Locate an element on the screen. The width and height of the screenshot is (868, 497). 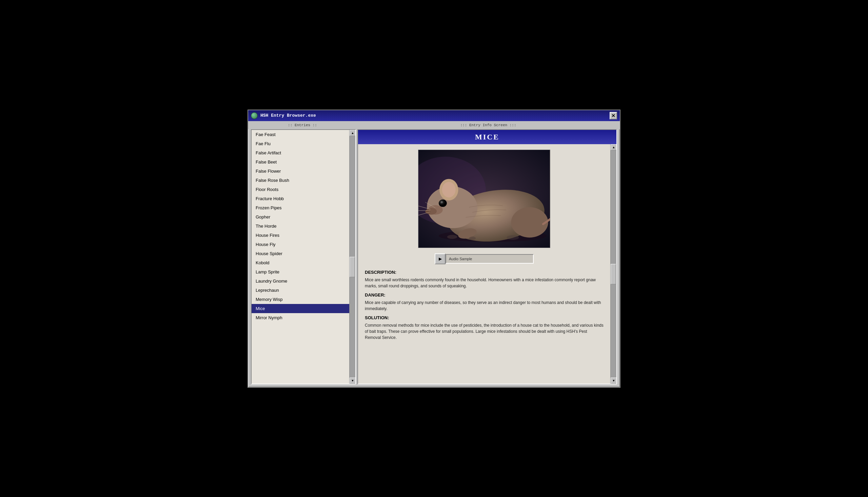
entries-list-container: Fae FeastFae FluFalse ArtifactFalse Beet… is located at coordinates (304, 257).